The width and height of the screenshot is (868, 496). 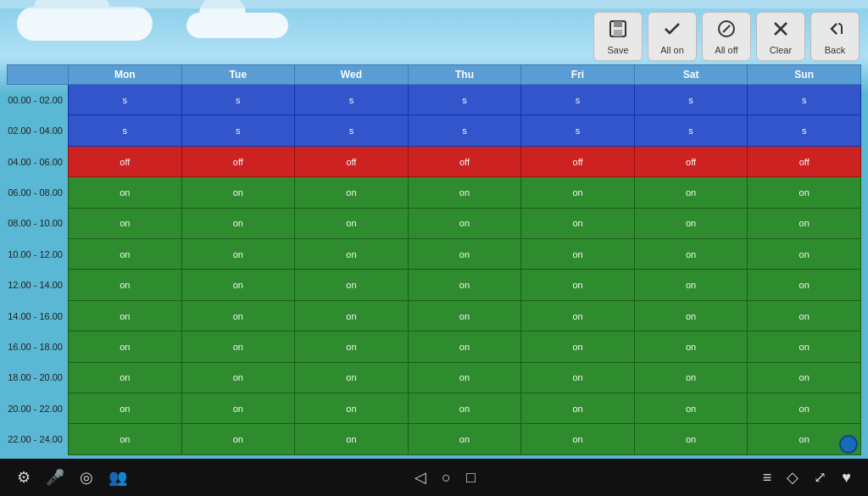 What do you see at coordinates (352, 409) in the screenshot?
I see `cell-10-2: on` at bounding box center [352, 409].